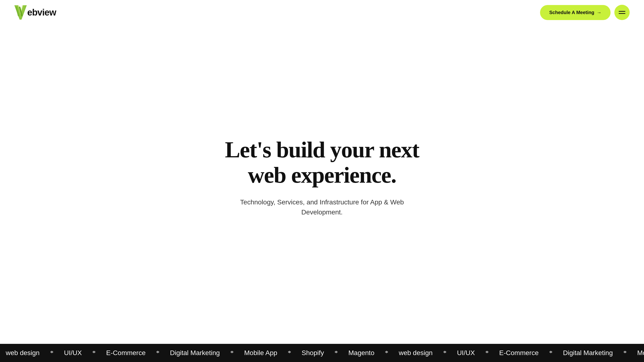 This screenshot has height=362, width=644. Describe the element at coordinates (585, 12) in the screenshot. I see `header-actions: Schedule A Meeting →` at that location.